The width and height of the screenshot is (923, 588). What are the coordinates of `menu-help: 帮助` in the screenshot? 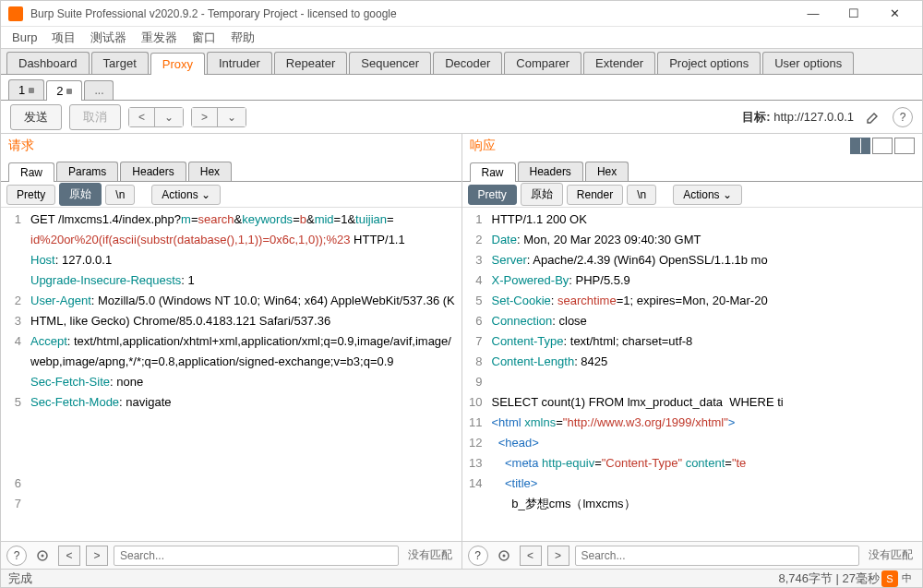 It's located at (243, 38).